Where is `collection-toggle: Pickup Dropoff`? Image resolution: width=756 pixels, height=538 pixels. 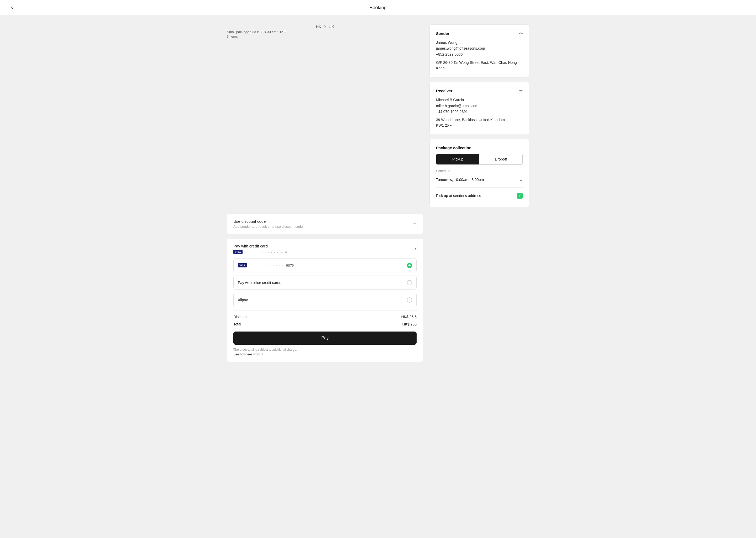
collection-toggle: Pickup Dropoff is located at coordinates (479, 159).